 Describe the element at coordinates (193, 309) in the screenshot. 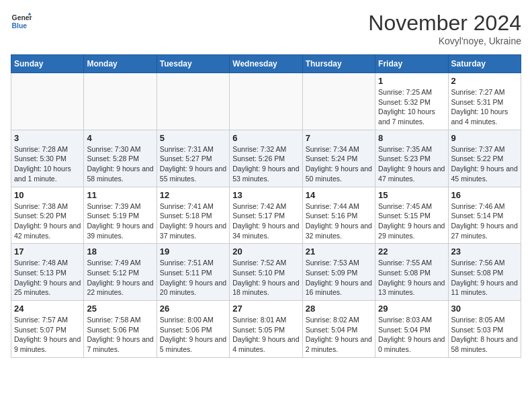

I see `day-number: 26` at that location.